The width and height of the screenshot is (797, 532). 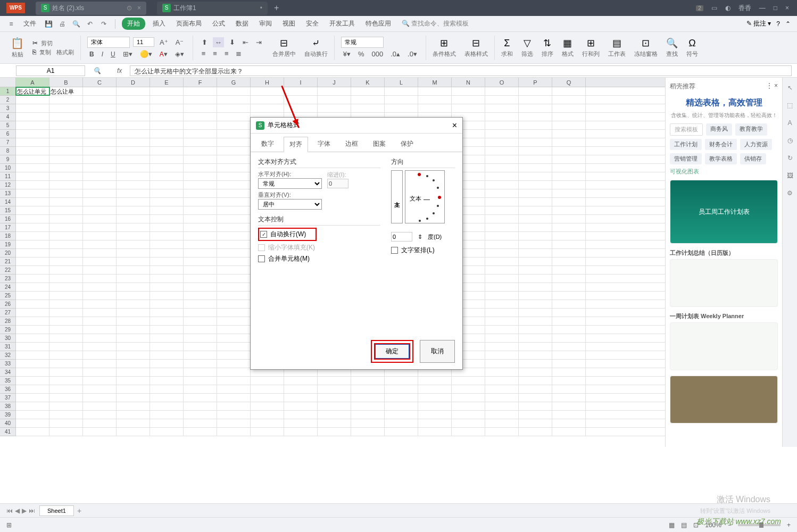 What do you see at coordinates (762, 8) in the screenshot?
I see `minimize-icon: —` at bounding box center [762, 8].